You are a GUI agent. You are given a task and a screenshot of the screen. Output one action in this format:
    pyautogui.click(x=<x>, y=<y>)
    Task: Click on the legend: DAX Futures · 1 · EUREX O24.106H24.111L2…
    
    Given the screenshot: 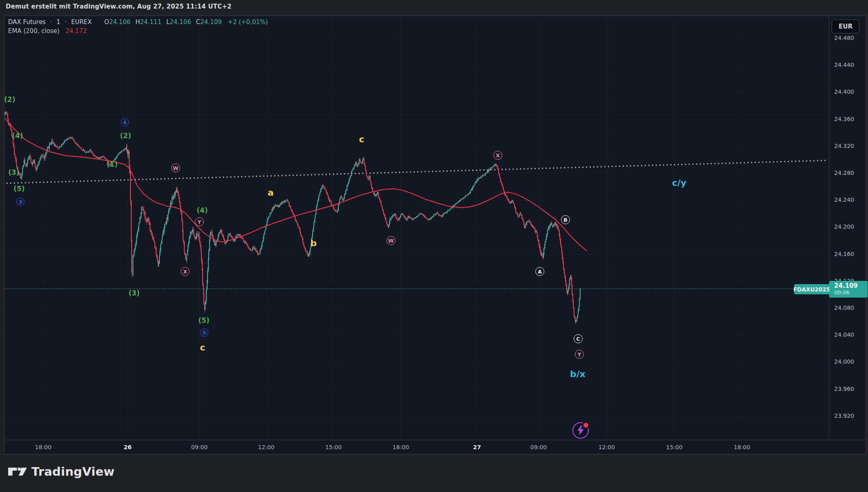 What is the action you would take?
    pyautogui.click(x=138, y=26)
    